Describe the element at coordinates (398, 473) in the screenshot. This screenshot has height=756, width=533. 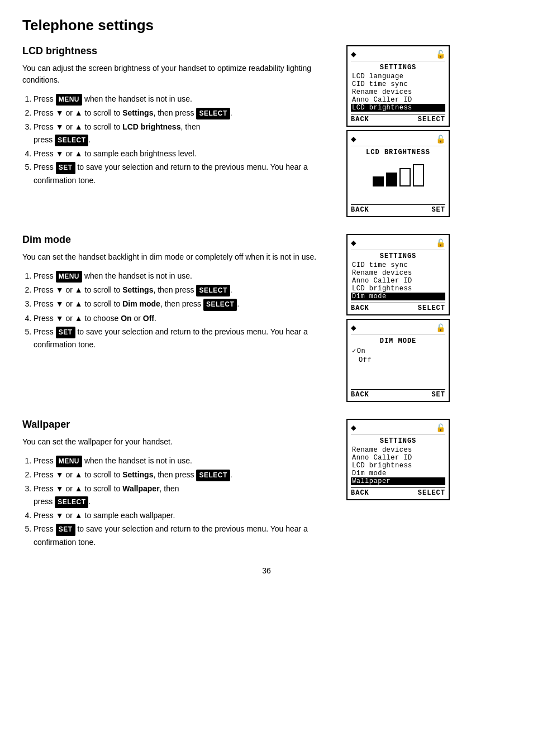
I see `menu-item: Dim mode` at that location.